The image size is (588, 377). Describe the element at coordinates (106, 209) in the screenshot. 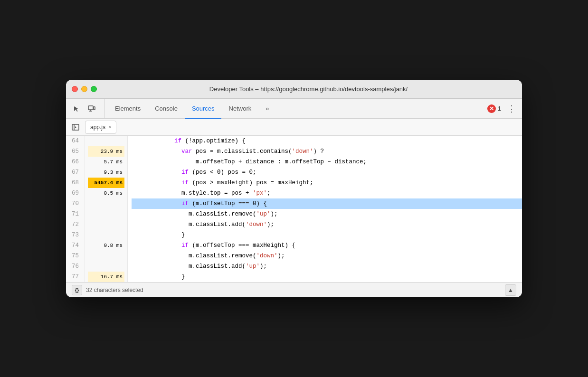

I see `timing-column: 23.9 ms 5.7 ms 9.3 ms 5457.4 ms 0.5 ms 0…` at that location.